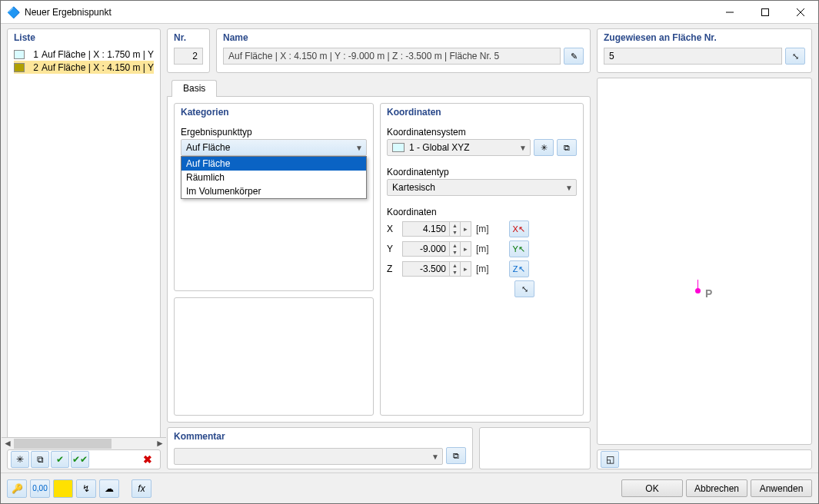 The height and width of the screenshot is (504, 819). What do you see at coordinates (109, 489) in the screenshot?
I see `cloud-icon: ☁` at bounding box center [109, 489].